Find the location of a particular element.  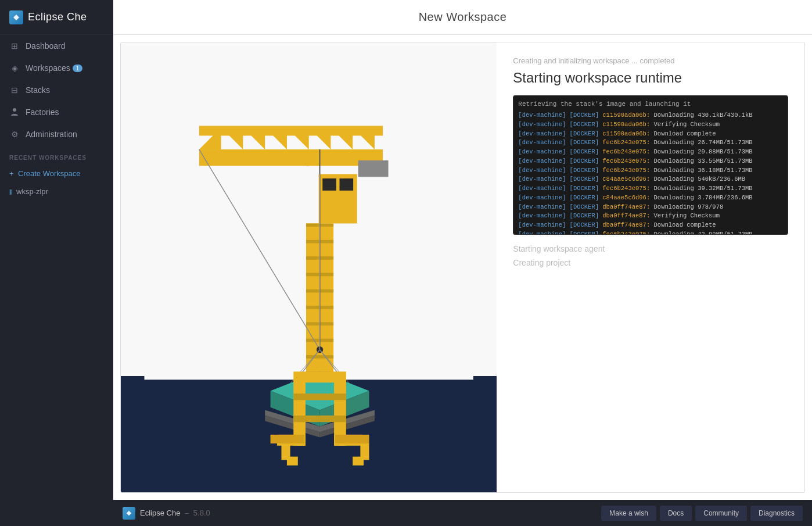

log-container: Retrieving the stack's image and launchi… is located at coordinates (651, 165).